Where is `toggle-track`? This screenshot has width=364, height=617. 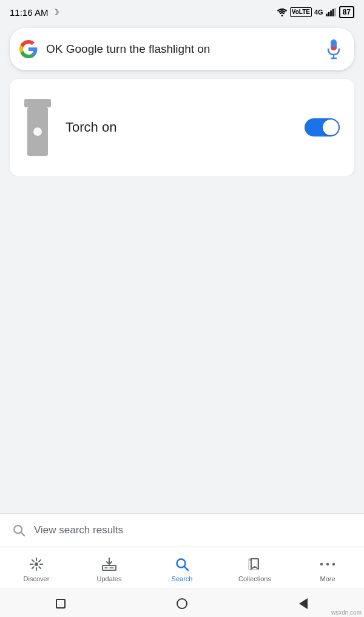
toggle-track is located at coordinates (322, 127).